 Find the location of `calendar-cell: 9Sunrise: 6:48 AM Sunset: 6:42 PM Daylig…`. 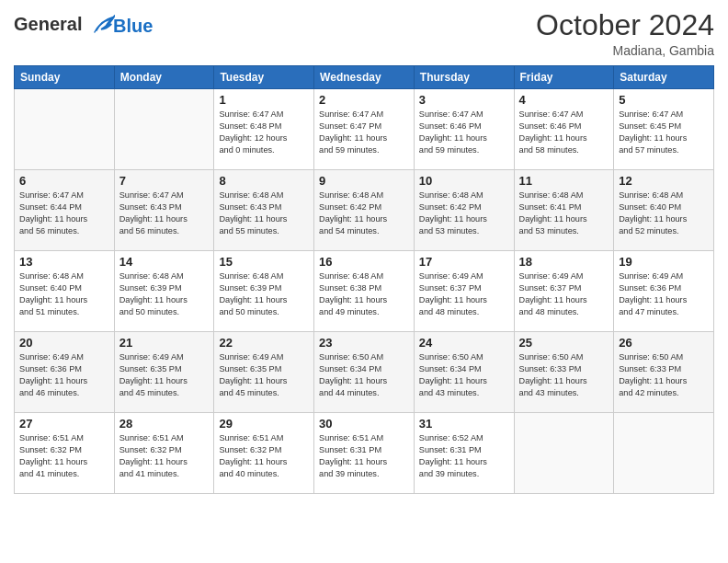

calendar-cell: 9Sunrise: 6:48 AM Sunset: 6:42 PM Daylig… is located at coordinates (364, 211).